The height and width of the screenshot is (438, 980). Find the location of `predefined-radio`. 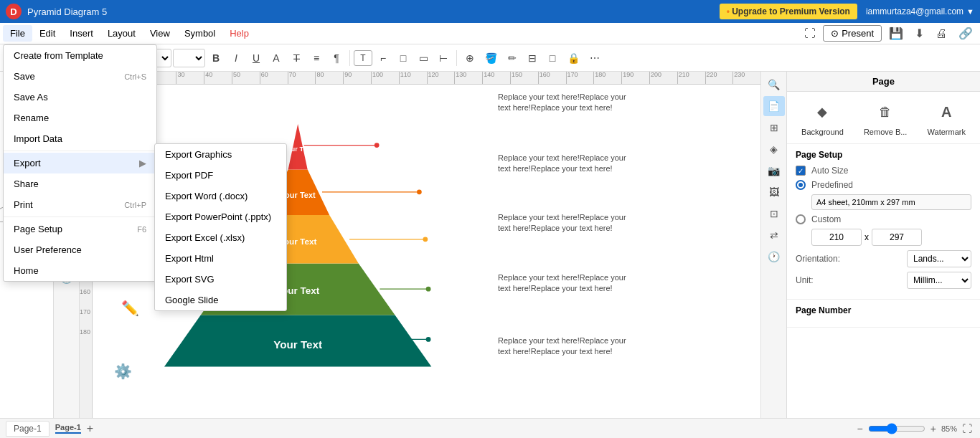

predefined-radio is located at coordinates (801, 185).